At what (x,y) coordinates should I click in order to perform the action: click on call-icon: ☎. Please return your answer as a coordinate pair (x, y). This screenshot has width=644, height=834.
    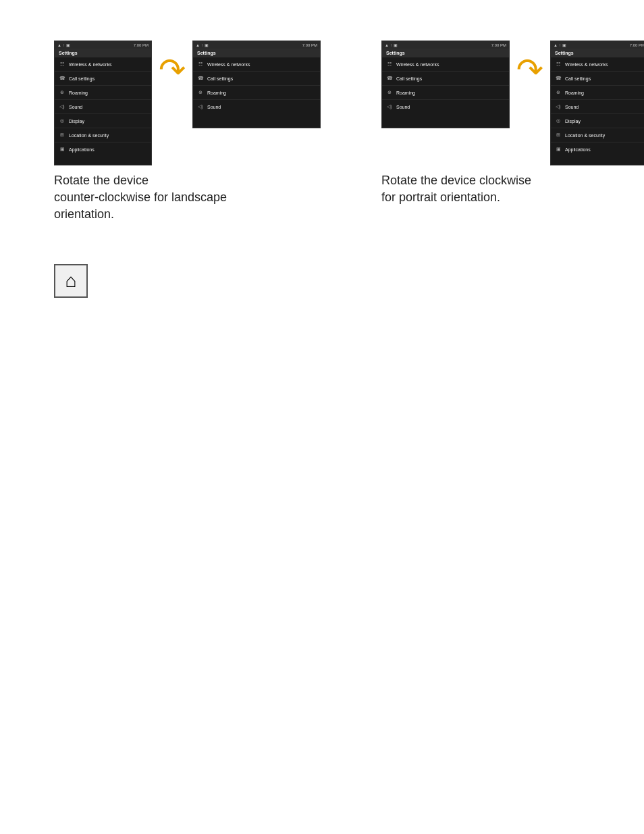
    Looking at the image, I should click on (62, 78).